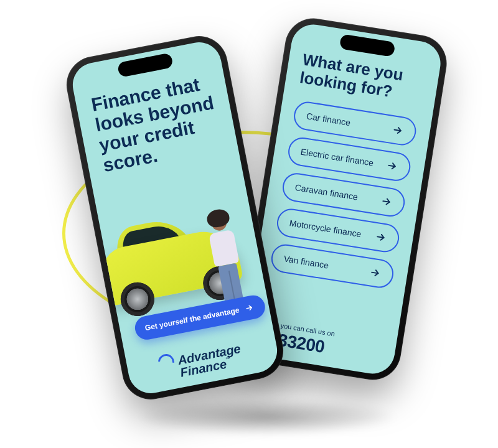  Describe the element at coordinates (362, 77) in the screenshot. I see `list-title: What are you looking for?` at that location.